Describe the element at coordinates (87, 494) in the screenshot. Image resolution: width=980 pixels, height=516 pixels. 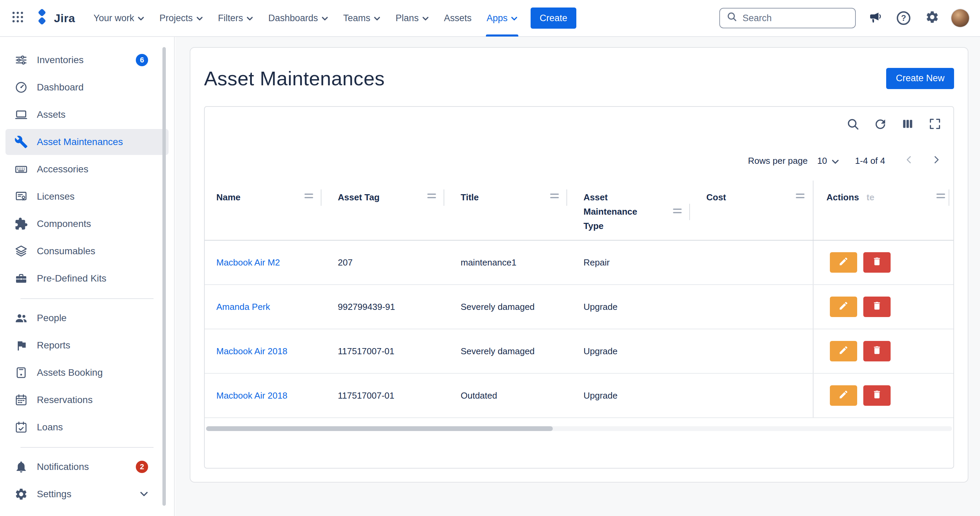
I see `sidebar-item-settings: Settings` at that location.